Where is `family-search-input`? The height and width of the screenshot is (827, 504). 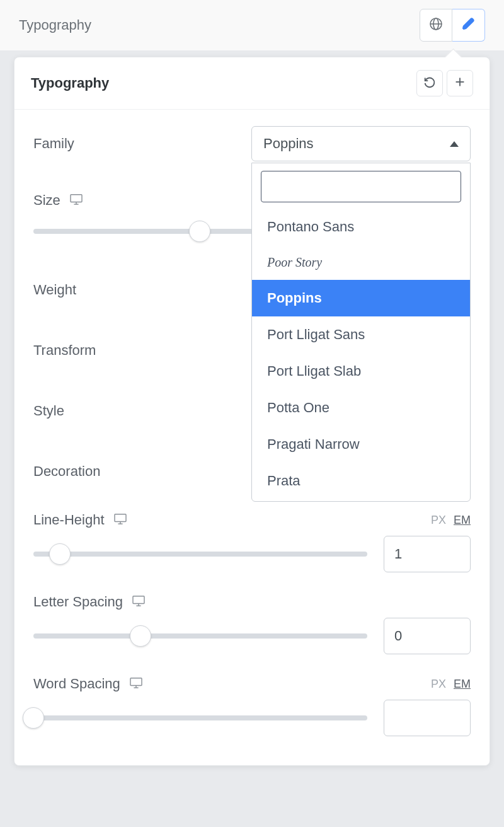 family-search-input is located at coordinates (361, 187).